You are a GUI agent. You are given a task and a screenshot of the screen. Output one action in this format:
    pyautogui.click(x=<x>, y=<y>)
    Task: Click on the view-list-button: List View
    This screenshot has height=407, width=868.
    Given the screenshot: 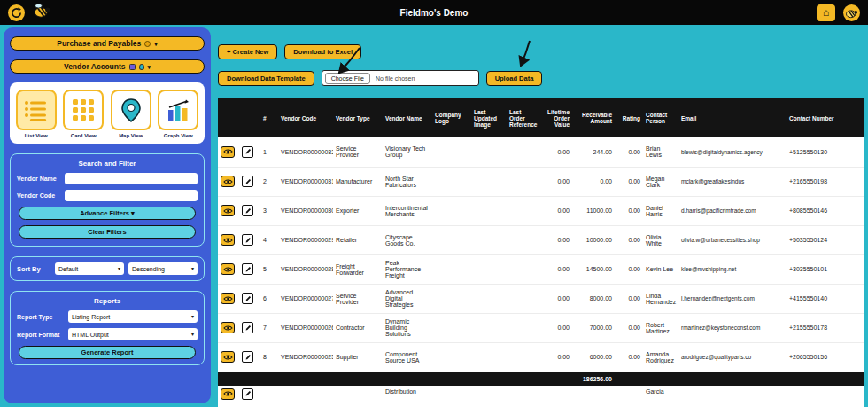 What is the action you would take?
    pyautogui.click(x=36, y=113)
    